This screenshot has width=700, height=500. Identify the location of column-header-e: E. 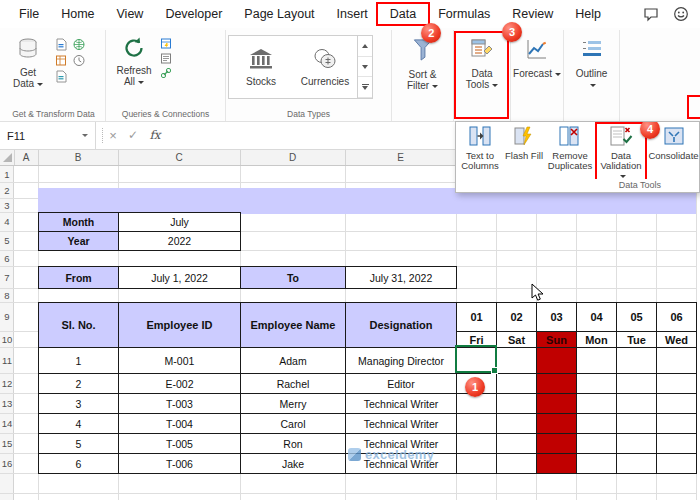
(400, 158).